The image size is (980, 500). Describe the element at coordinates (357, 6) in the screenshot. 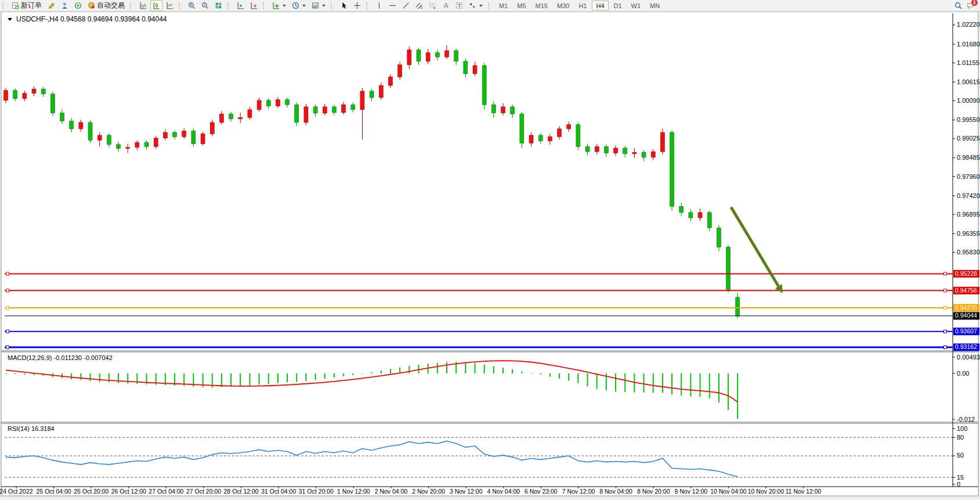

I see `crosshair-button` at that location.